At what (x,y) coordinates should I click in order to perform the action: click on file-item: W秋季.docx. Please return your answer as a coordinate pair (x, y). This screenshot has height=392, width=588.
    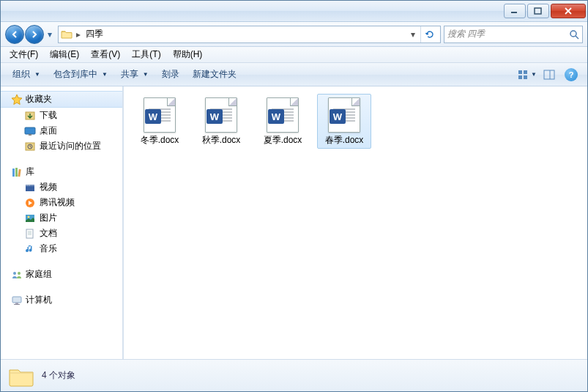
    Looking at the image, I should click on (221, 122).